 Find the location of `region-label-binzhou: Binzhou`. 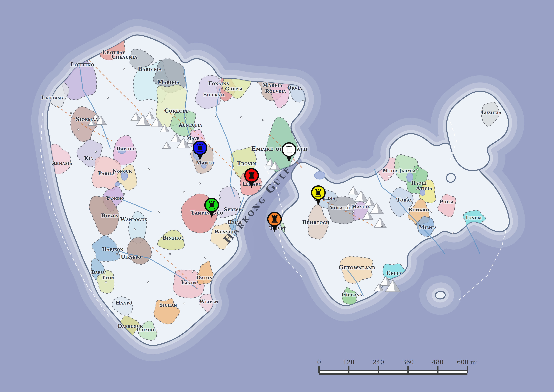

region-label-binzhou: Binzhou is located at coordinates (173, 238).